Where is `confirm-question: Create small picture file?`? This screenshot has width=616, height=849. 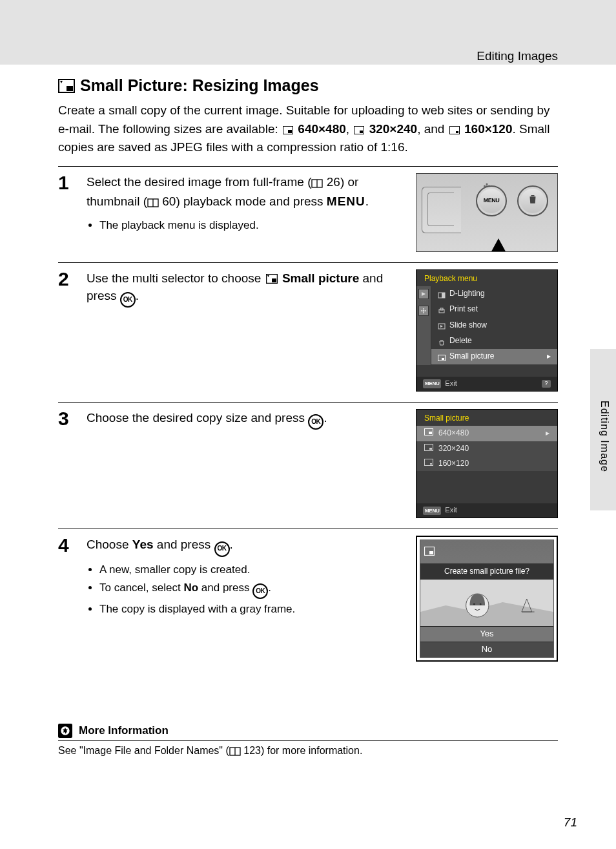 confirm-question: Create small picture file? is located at coordinates (487, 571).